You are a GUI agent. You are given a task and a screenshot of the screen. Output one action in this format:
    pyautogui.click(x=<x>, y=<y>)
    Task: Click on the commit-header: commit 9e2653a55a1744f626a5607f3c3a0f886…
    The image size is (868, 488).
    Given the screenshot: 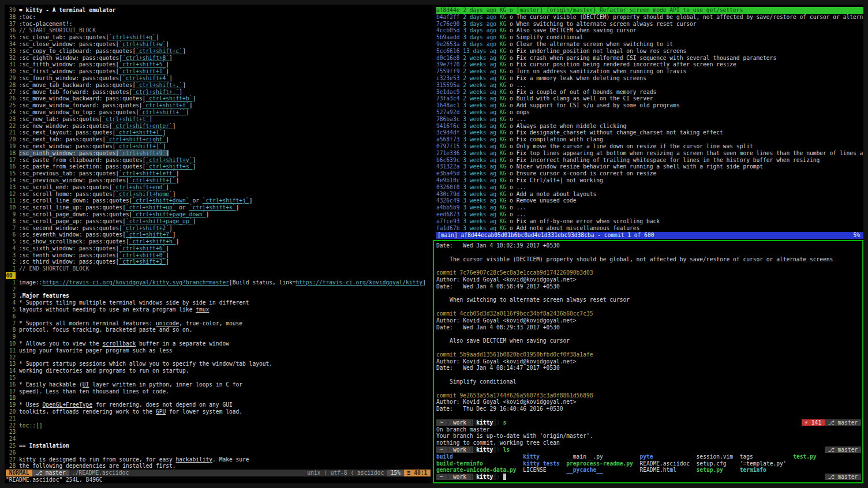 What is the action you would take?
    pyautogui.click(x=515, y=396)
    